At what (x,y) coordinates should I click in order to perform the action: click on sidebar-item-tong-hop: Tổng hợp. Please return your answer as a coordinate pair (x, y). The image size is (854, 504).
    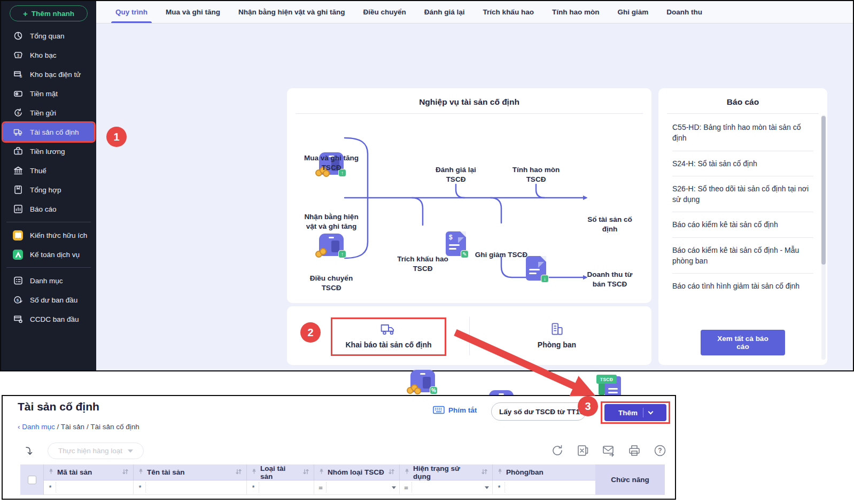
    Looking at the image, I should click on (49, 190).